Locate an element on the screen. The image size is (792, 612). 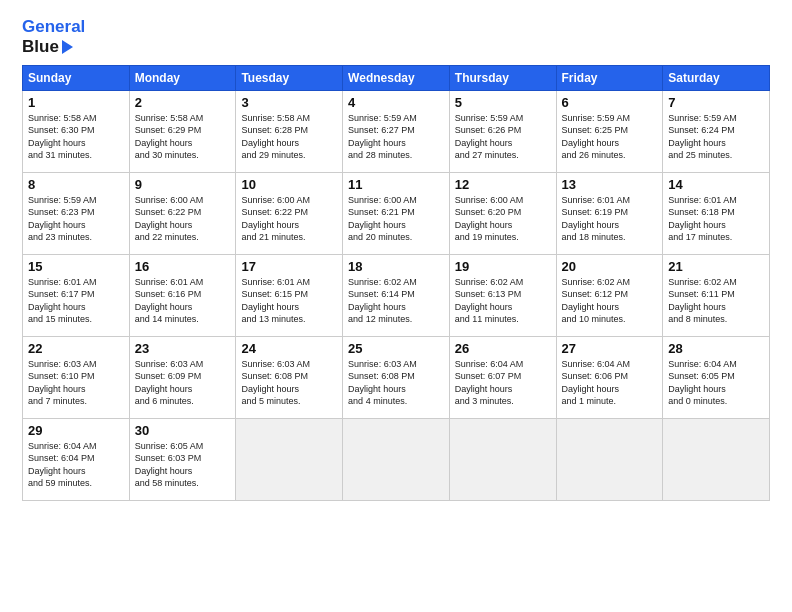
calendar-cell: 13Sunrise: 6:01 AMSunset: 6:19 PMDayligh… is located at coordinates (610, 213).